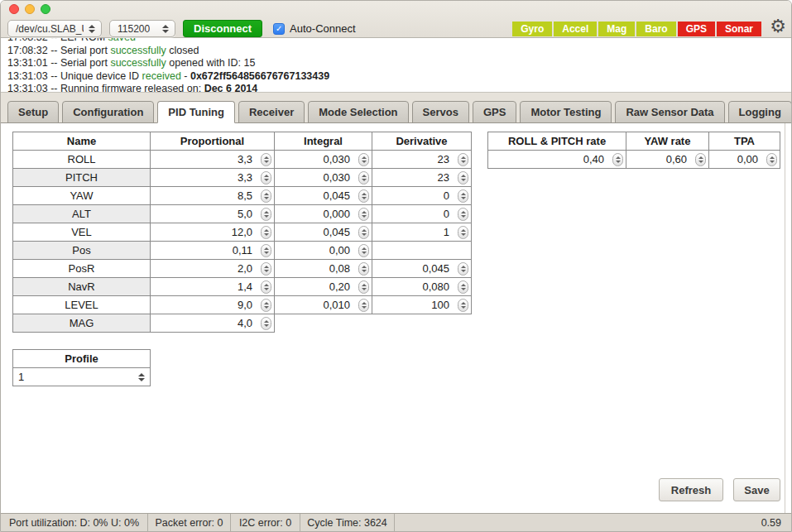 The height and width of the screenshot is (532, 792). Describe the element at coordinates (670, 113) in the screenshot. I see `tab-raw-sensor-data: Raw Sensor Data` at that location.